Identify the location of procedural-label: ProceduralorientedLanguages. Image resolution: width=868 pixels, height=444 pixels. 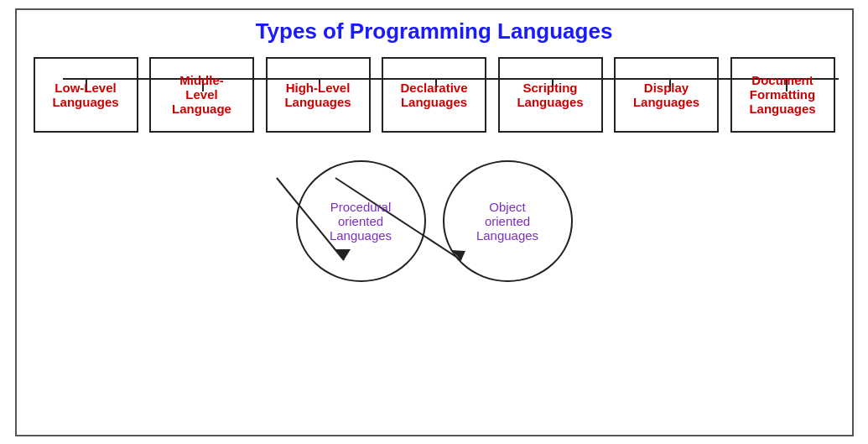
(361, 222).